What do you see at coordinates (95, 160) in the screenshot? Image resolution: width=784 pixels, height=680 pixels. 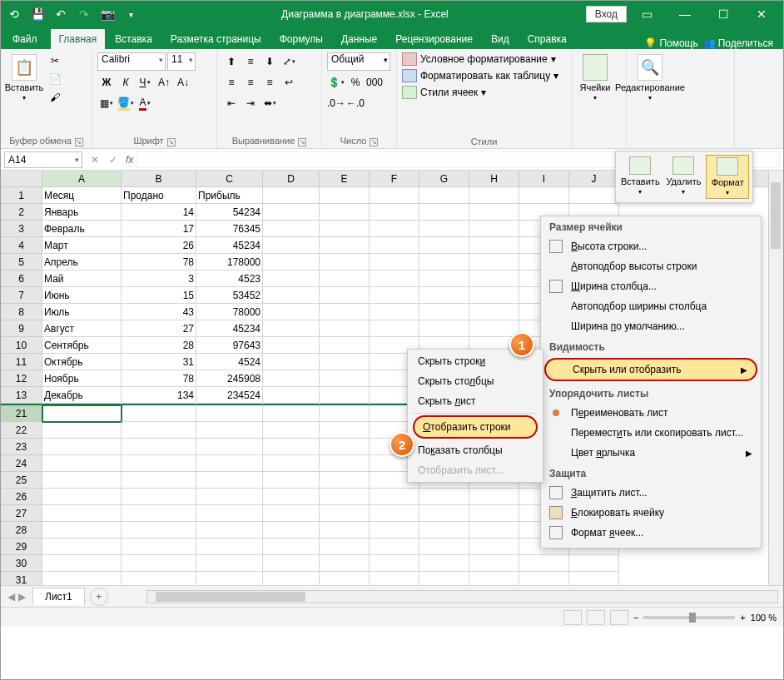 I see `cancel-formula-button: ✕` at bounding box center [95, 160].